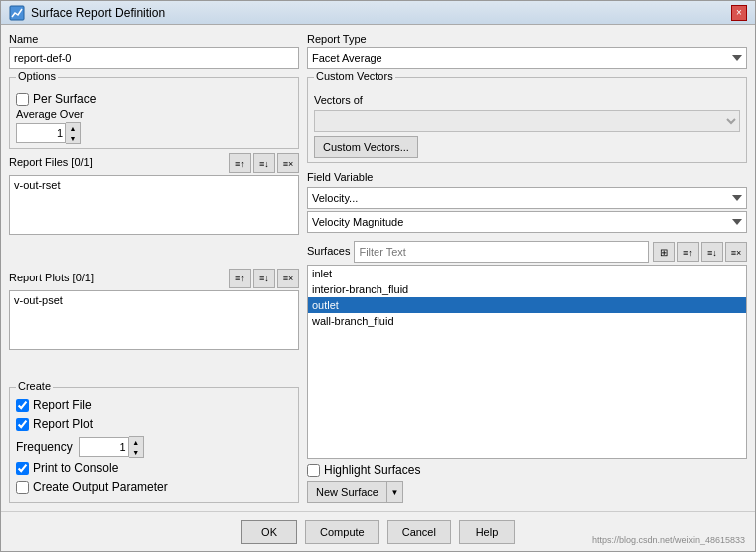 This screenshot has width=756, height=552. Describe the element at coordinates (736, 252) in the screenshot. I see `surfaces-clear-btn` at that location.